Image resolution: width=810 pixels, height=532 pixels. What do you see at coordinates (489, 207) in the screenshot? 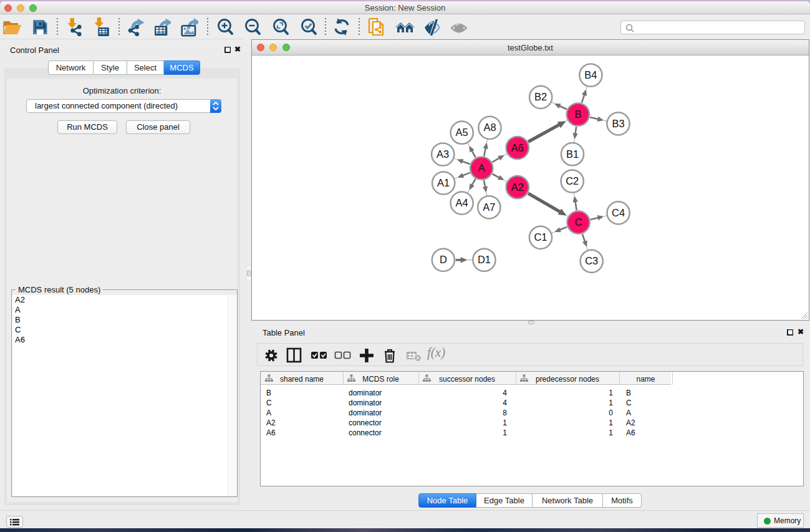
I see `svg-text: A7` at bounding box center [489, 207].